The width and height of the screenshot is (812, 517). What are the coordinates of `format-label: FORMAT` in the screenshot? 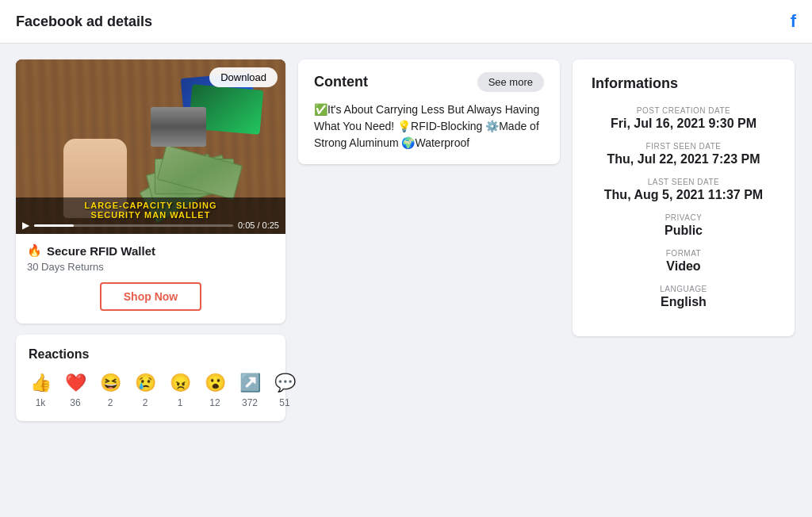 It's located at (684, 254).